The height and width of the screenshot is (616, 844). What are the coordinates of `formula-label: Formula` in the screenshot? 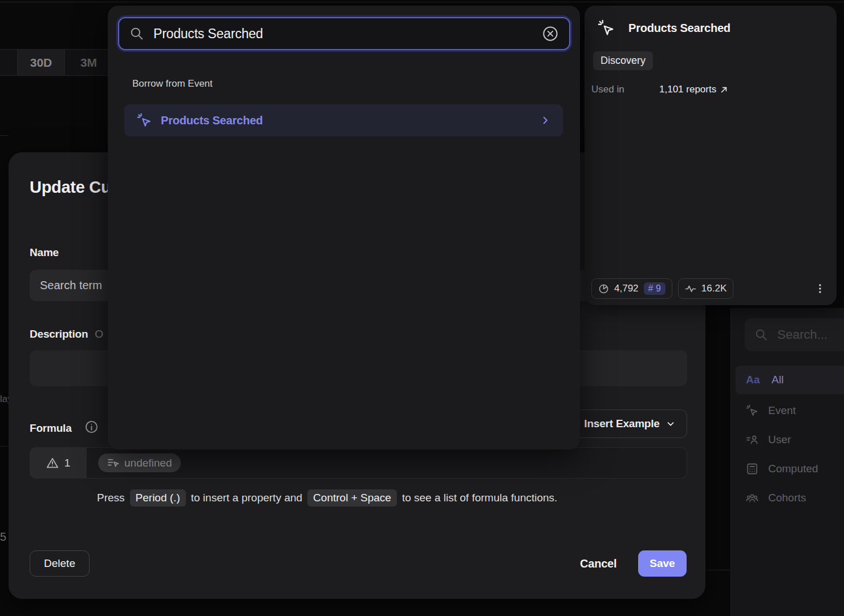 It's located at (51, 428).